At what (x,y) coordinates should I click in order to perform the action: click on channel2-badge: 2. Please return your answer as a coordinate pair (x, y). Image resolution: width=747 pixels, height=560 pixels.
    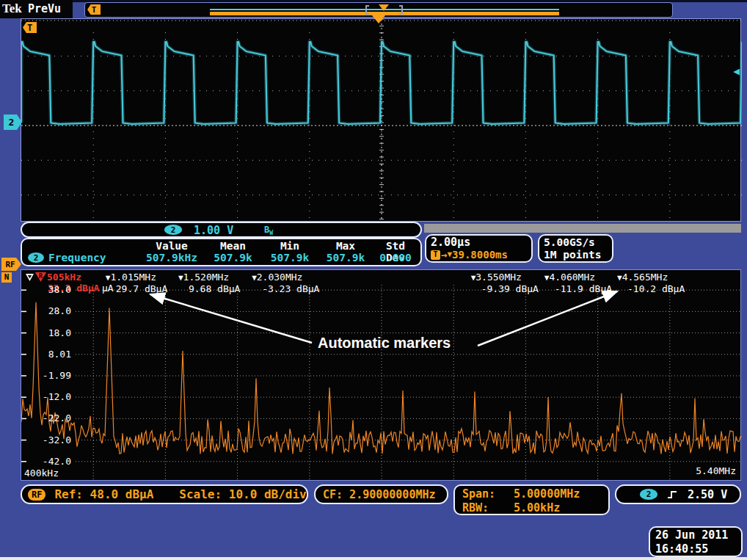
    Looking at the image, I should click on (173, 230).